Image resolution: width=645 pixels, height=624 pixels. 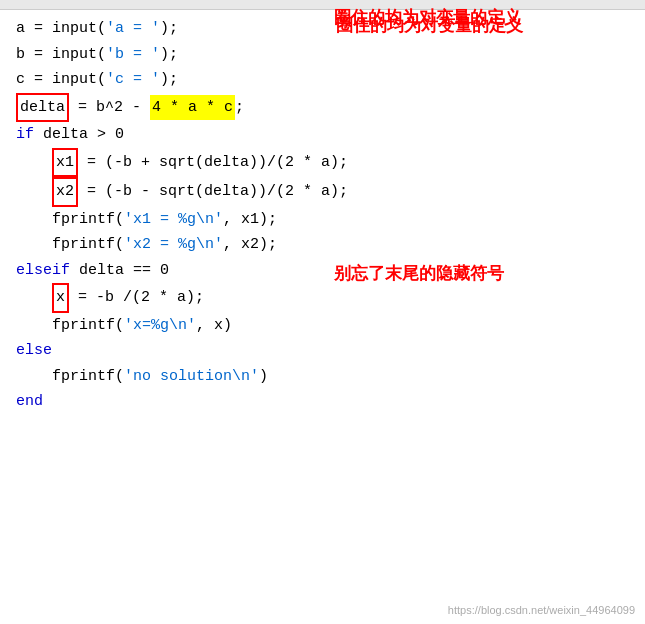 I want to click on kw-if: if, so click(x=25, y=135).